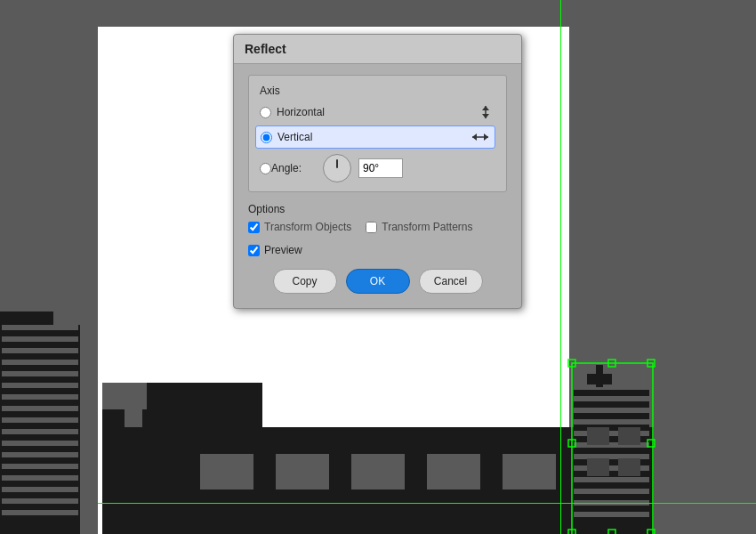 This screenshot has width=756, height=534. I want to click on options-section: Options Transform Objects Transform Patt…, so click(377, 218).